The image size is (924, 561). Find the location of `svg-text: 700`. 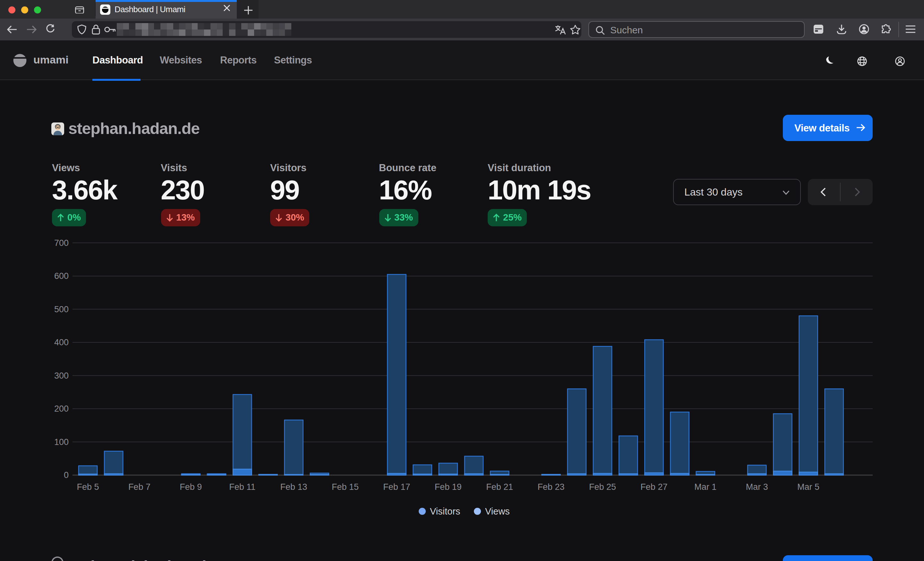

svg-text: 700 is located at coordinates (62, 243).